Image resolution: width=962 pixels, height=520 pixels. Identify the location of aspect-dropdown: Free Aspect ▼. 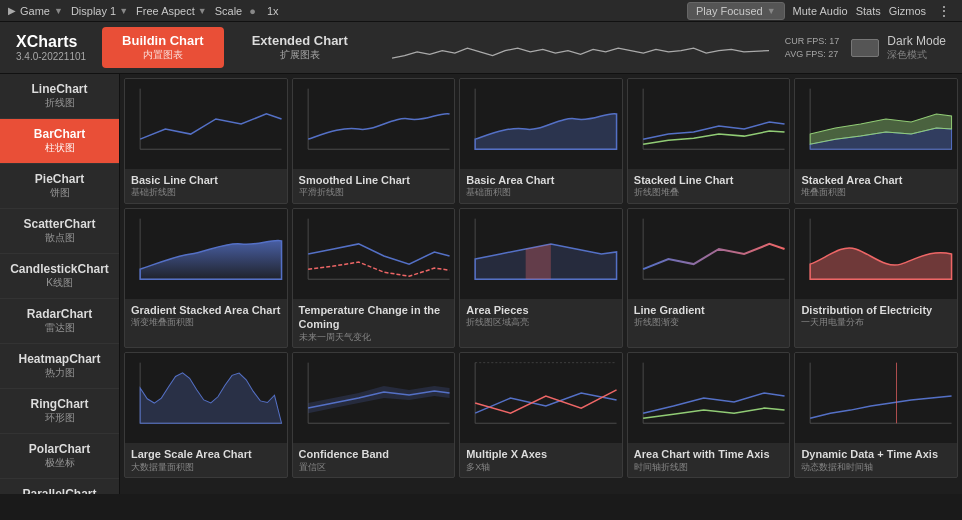
(172, 11).